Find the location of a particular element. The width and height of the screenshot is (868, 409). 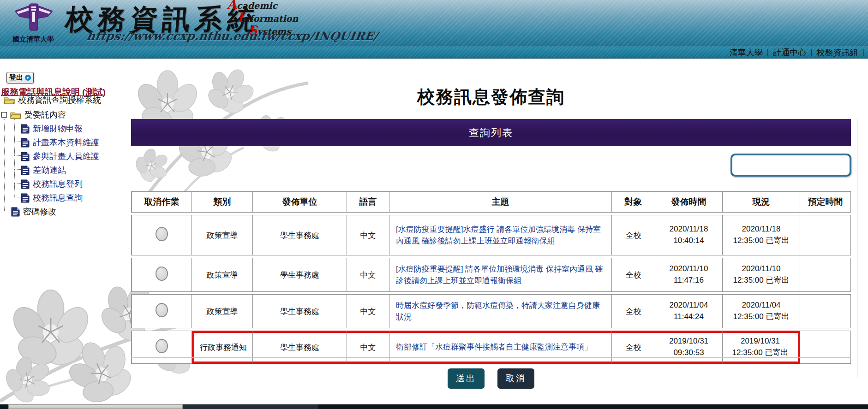

sidebar-item-password-change: 密碼修改 is located at coordinates (34, 212).